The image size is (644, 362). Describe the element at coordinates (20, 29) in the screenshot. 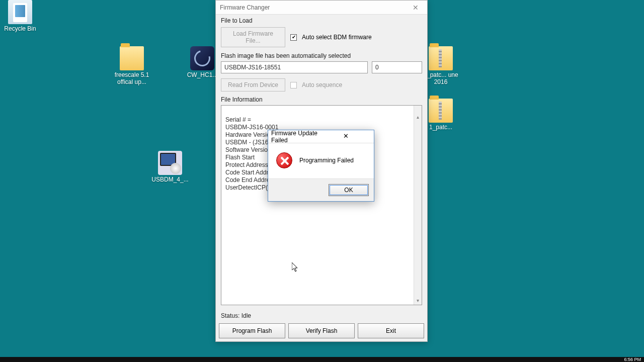

I see `icon-label: Recycle Bin` at that location.